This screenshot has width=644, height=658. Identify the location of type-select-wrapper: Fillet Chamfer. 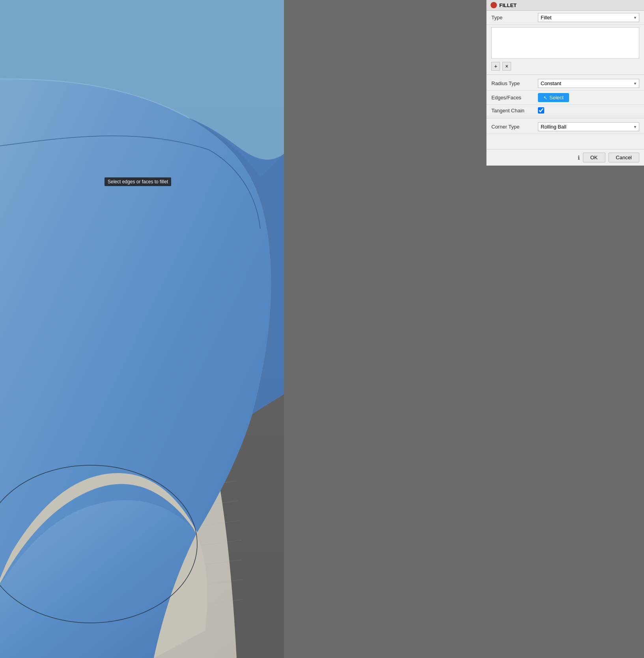
(588, 17).